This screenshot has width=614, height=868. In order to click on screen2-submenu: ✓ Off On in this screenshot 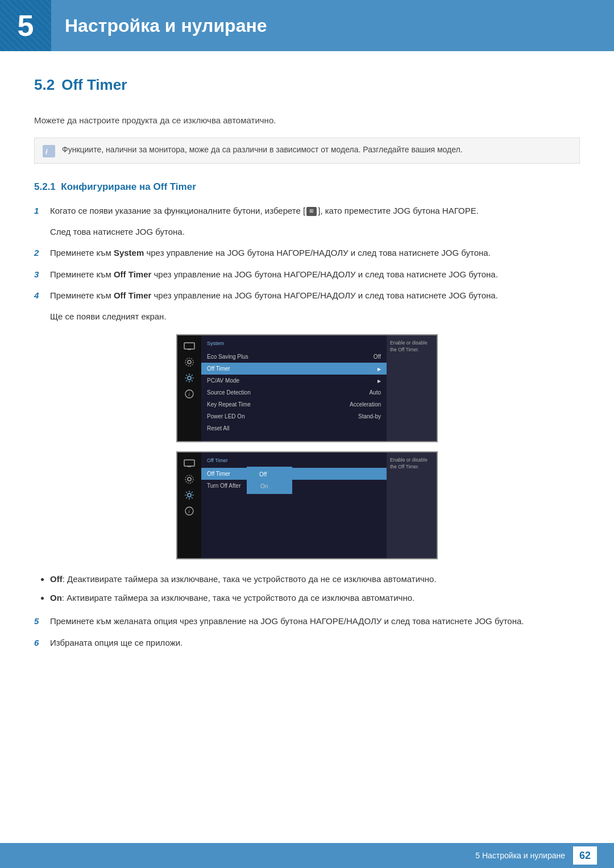, I will do `click(269, 480)`.